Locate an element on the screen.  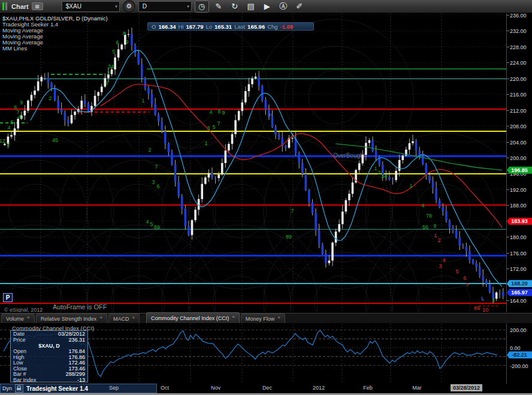
cci-value-badge: -82.21 is located at coordinates (519, 355).